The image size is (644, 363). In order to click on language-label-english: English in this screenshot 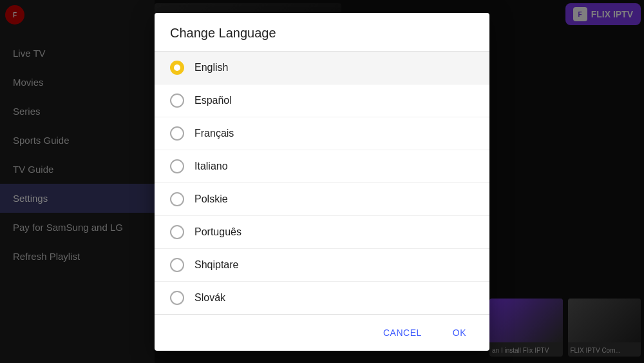, I will do `click(211, 68)`.